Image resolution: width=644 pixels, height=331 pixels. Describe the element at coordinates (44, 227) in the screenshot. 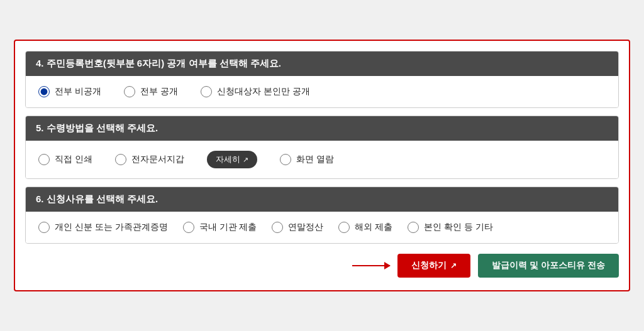

I see `radio-reason-personal` at that location.